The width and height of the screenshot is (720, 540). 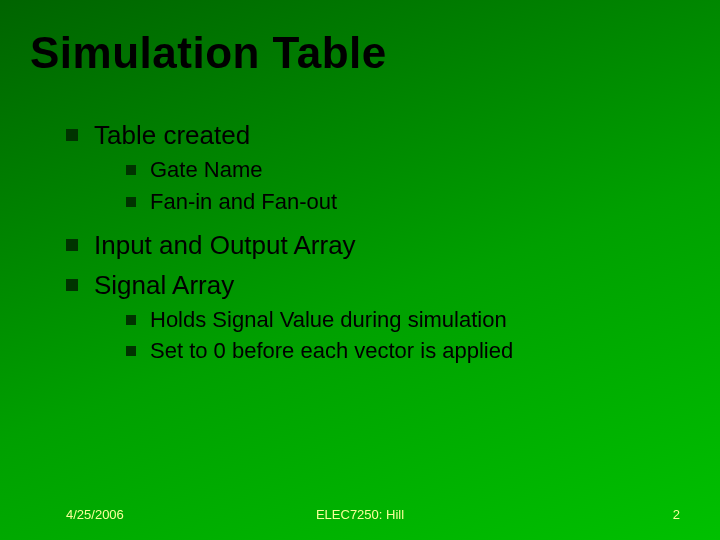 What do you see at coordinates (423, 170) in the screenshot?
I see `sub-bullet-item: Gate Name` at bounding box center [423, 170].